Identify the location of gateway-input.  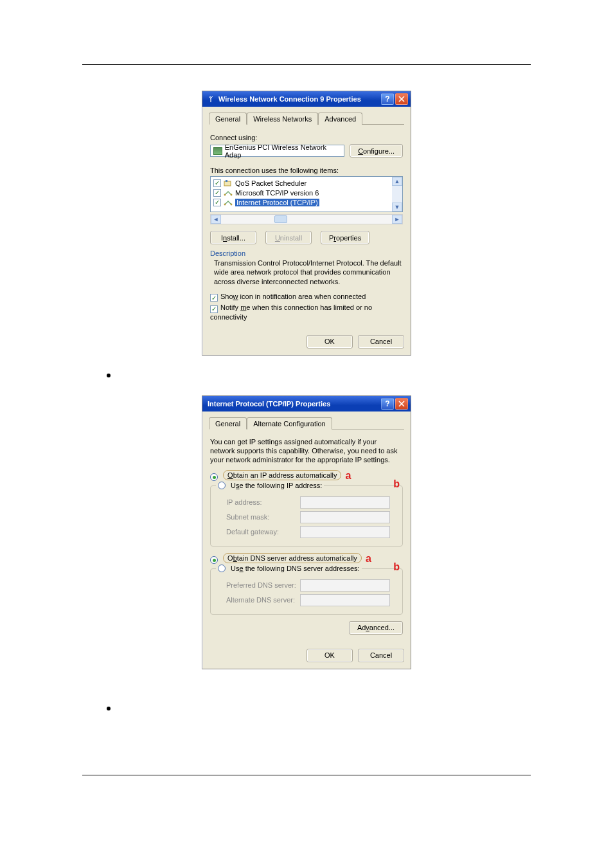
(345, 532).